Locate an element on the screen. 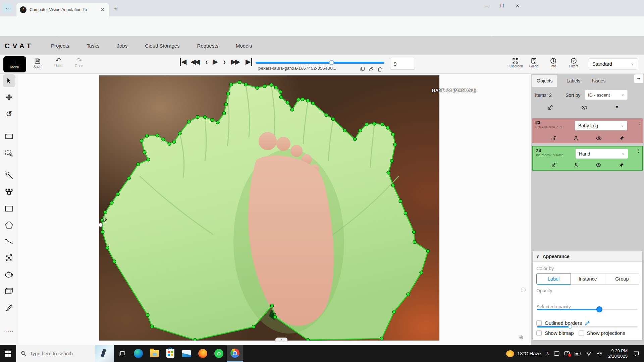 Image resolution: width=644 pixels, height=362 pixels. tab-close-icon: ✕ is located at coordinates (103, 9).